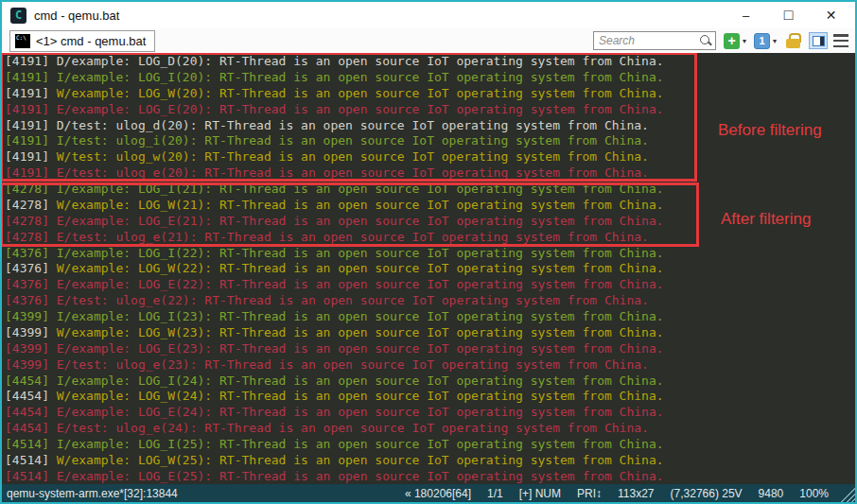 The width and height of the screenshot is (857, 504). What do you see at coordinates (429, 110) in the screenshot?
I see `log-line: [4191] E/example: LOG_E(20): RT-Thread i…` at bounding box center [429, 110].